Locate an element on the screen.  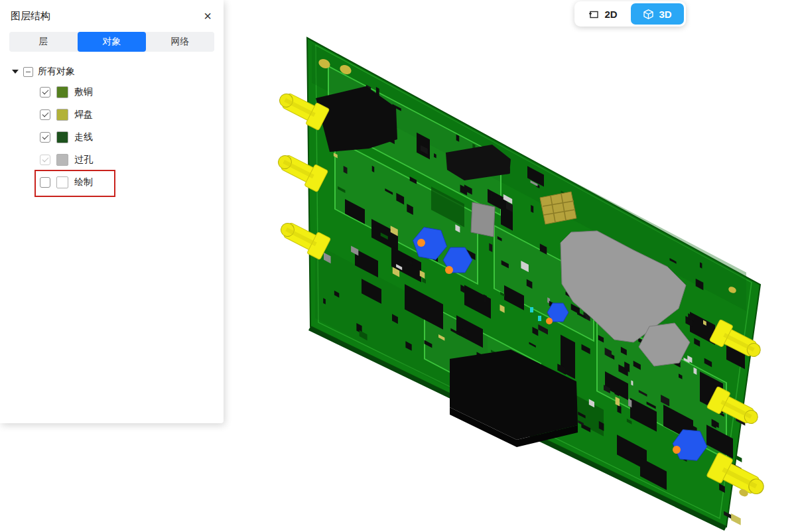
label-copper: 敷铜 is located at coordinates (84, 92).